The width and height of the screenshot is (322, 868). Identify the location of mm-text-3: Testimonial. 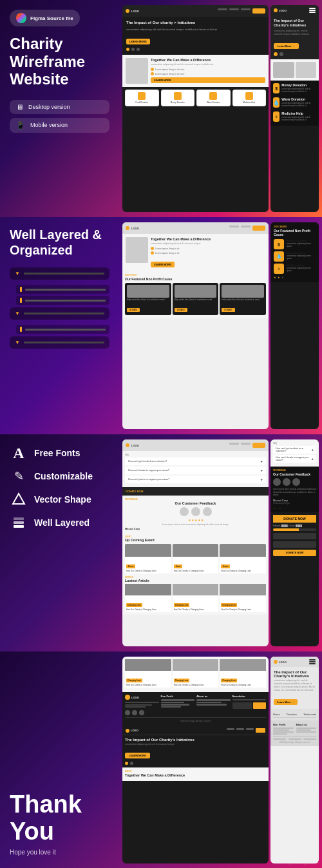
(310, 714).